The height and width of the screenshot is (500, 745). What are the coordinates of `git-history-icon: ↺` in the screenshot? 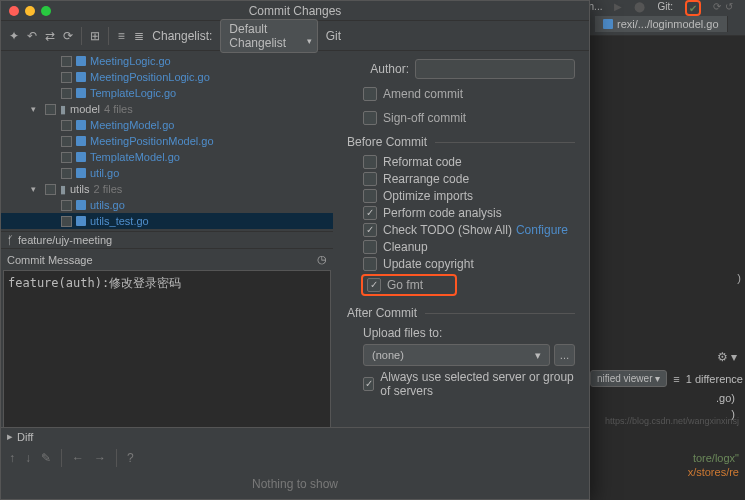 It's located at (729, 6).